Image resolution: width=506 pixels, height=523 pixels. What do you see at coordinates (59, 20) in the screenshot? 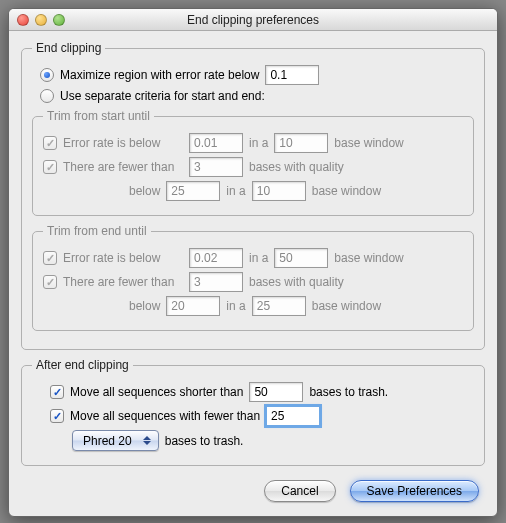
I see `zoom-icon` at bounding box center [59, 20].